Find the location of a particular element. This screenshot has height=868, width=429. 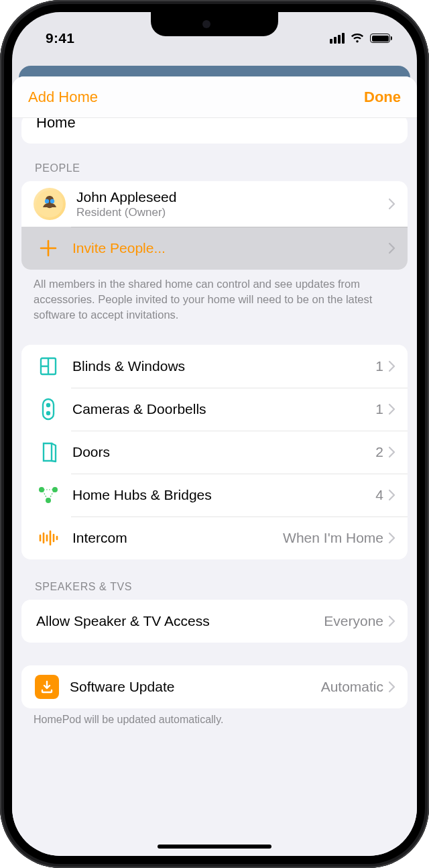

doorbell-icon is located at coordinates (48, 409).